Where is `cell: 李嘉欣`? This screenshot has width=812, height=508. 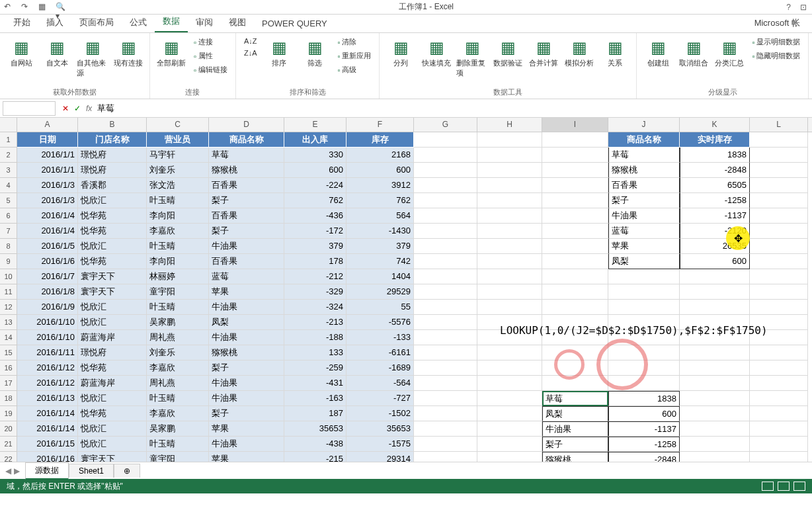
cell: 李嘉欣 is located at coordinates (178, 232).